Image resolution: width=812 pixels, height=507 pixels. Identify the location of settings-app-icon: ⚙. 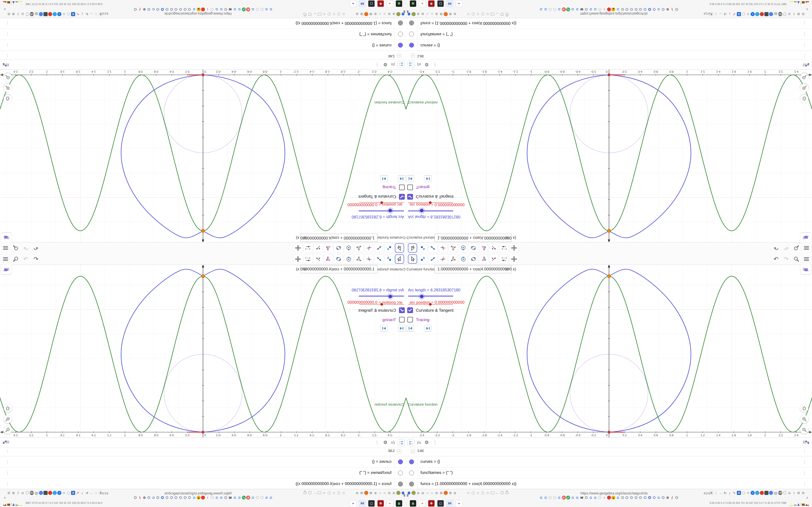
(380, 504).